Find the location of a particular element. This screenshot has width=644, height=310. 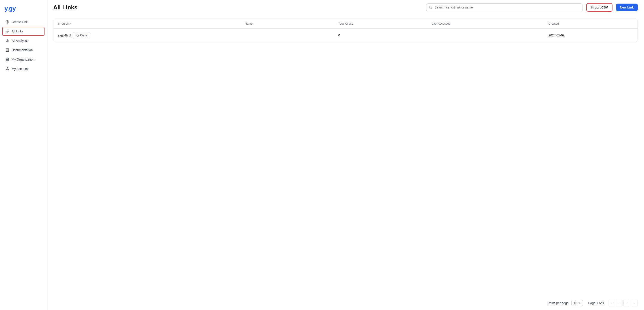

sidebar-item-create-link: Create Link is located at coordinates (24, 22).